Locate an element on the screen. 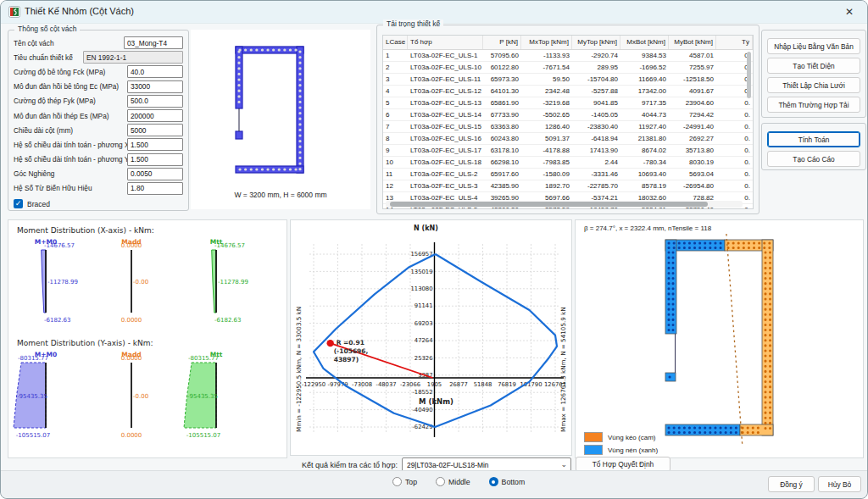  svg-text: -11278.99 is located at coordinates (63, 282).